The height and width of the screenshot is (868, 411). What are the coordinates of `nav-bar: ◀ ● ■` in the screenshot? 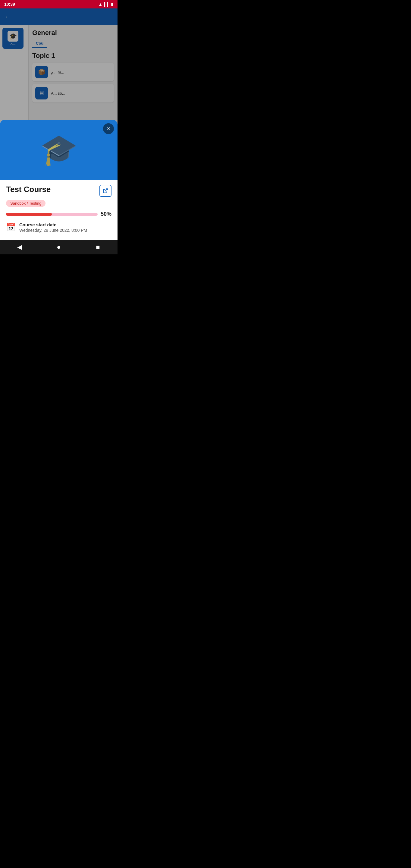 It's located at (59, 247).